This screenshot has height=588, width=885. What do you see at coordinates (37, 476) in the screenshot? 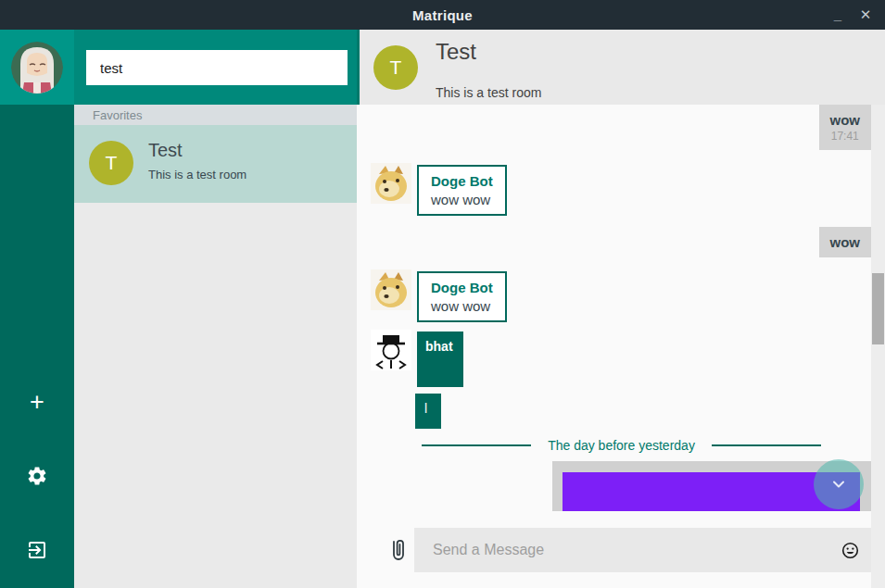
I see `gear-icon` at bounding box center [37, 476].